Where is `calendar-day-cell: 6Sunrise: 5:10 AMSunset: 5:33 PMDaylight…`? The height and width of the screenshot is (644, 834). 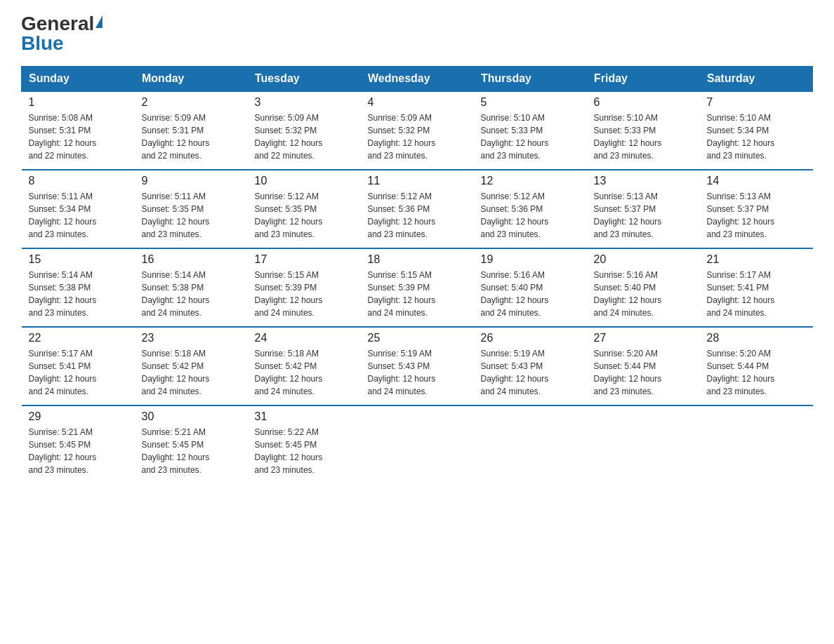
calendar-day-cell: 6Sunrise: 5:10 AMSunset: 5:33 PMDaylight… is located at coordinates (643, 130).